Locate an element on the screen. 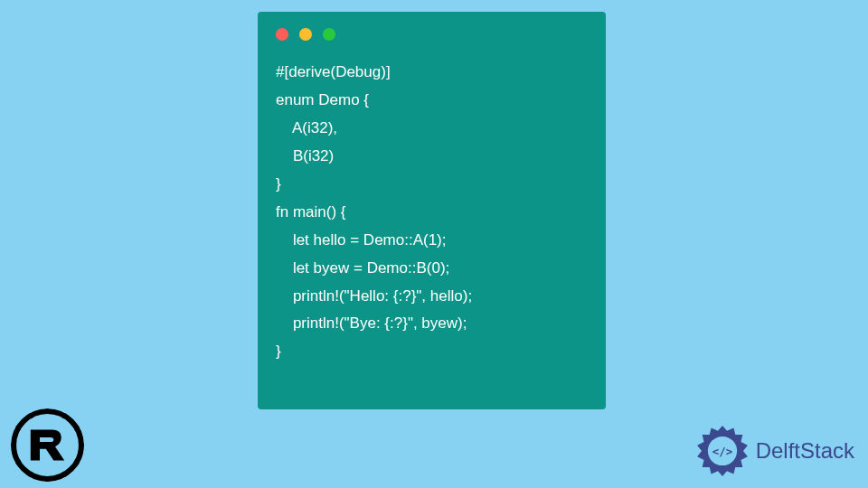 The height and width of the screenshot is (488, 868). minimize-icon is located at coordinates (306, 34).